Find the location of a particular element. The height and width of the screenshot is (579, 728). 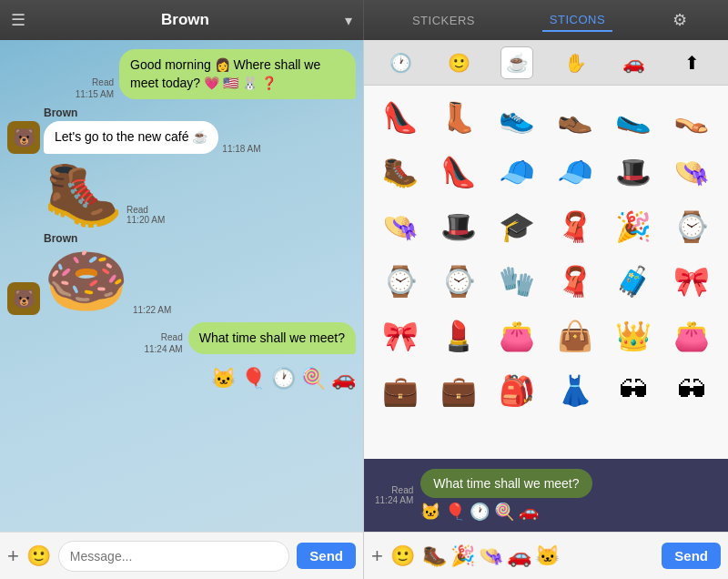

list-item: 👗 is located at coordinates (575, 391).